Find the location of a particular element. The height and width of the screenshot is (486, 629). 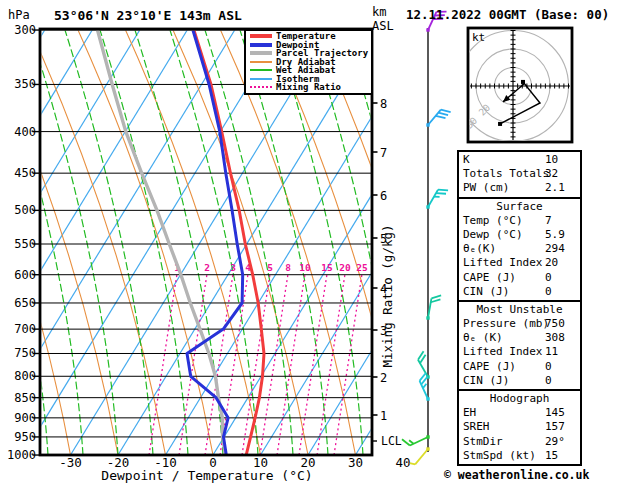

pressure-tick-label: 900 is located at coordinates (25, 418).